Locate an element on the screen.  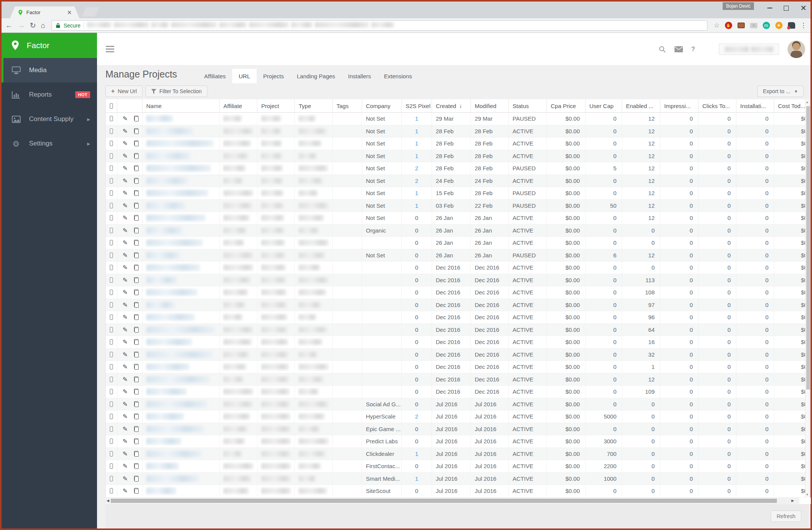
table-row: ✎Predict Labs0Jul 2016Jul 2016ACTIVE$0.0… is located at coordinates (455, 441).